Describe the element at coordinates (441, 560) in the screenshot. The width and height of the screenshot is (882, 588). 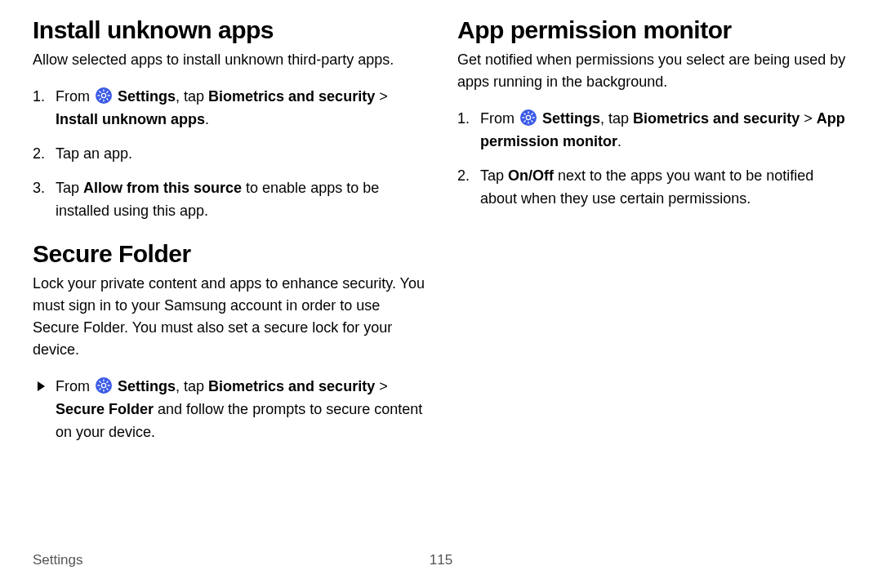
I see `footer: Settings 115` at that location.